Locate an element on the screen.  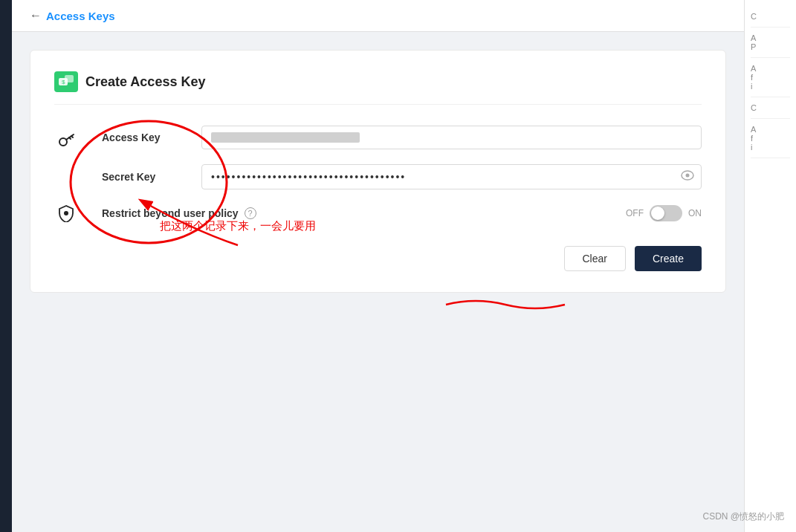
right-panel-item-5: Afi is located at coordinates (770, 141).